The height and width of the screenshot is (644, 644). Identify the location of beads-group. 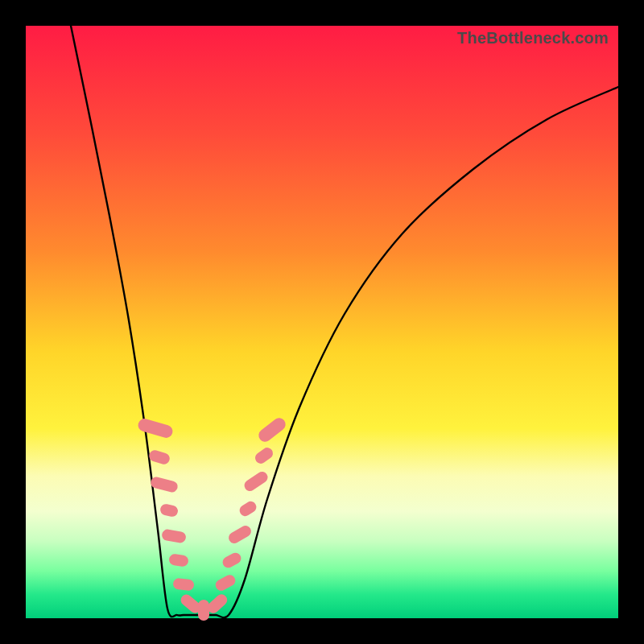
(213, 518).